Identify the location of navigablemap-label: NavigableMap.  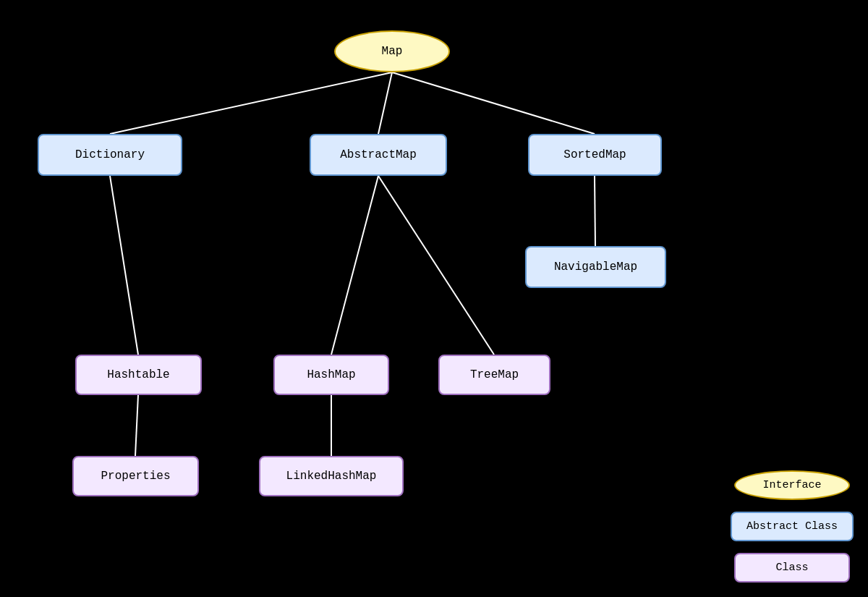
(596, 267).